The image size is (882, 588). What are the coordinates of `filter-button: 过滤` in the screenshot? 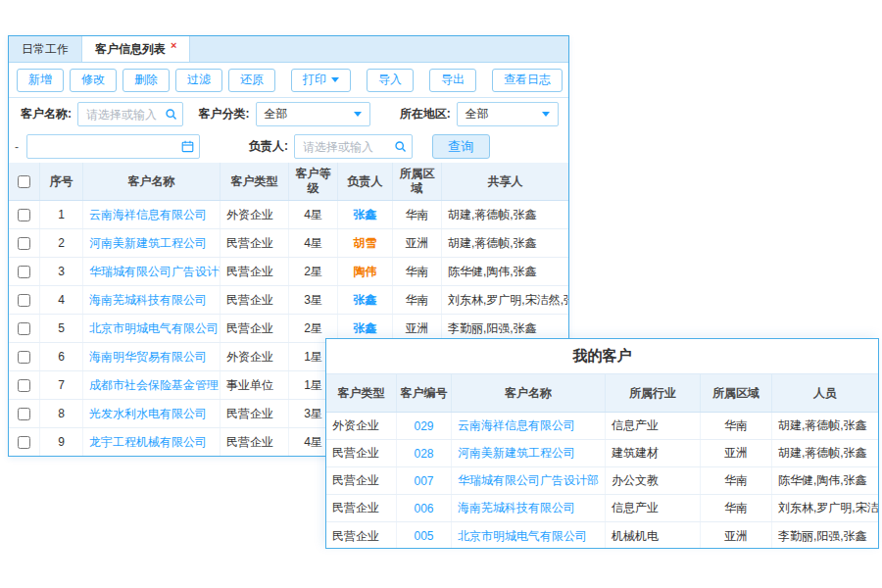 It's located at (199, 80).